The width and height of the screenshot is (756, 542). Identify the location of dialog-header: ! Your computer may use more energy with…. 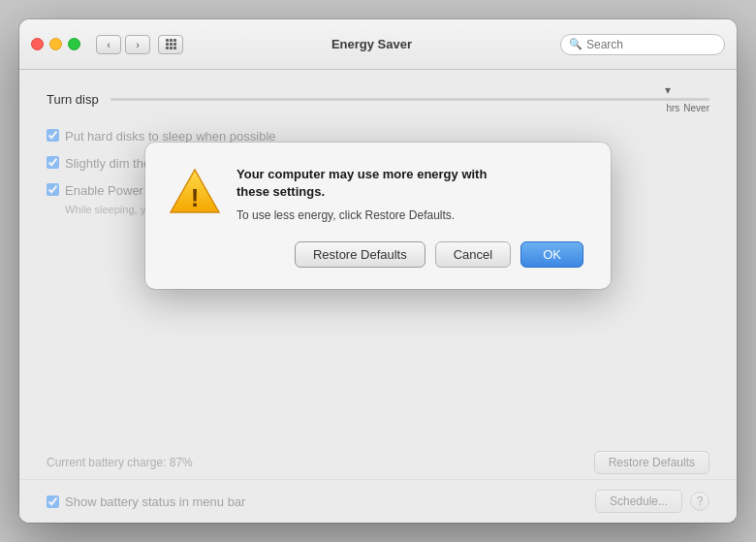
(376, 195).